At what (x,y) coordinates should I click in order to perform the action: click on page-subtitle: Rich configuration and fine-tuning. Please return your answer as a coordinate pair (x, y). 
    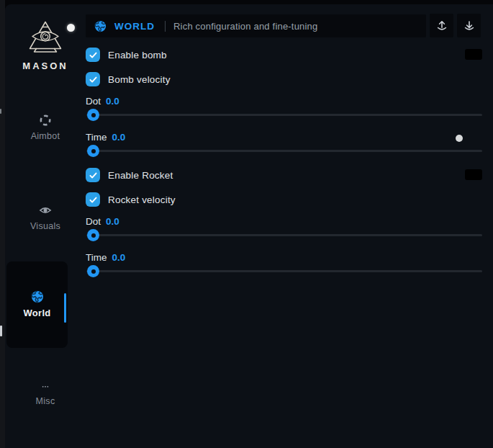
    Looking at the image, I should click on (245, 26).